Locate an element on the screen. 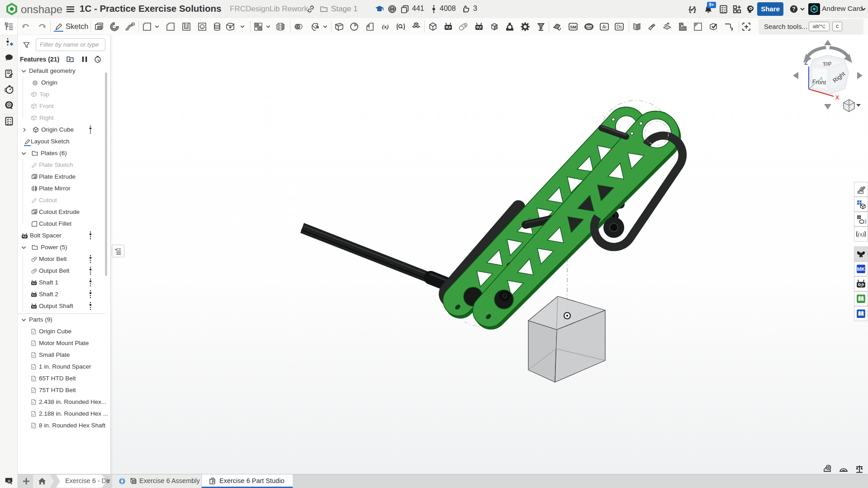  svg-text: HTD is located at coordinates (589, 26).